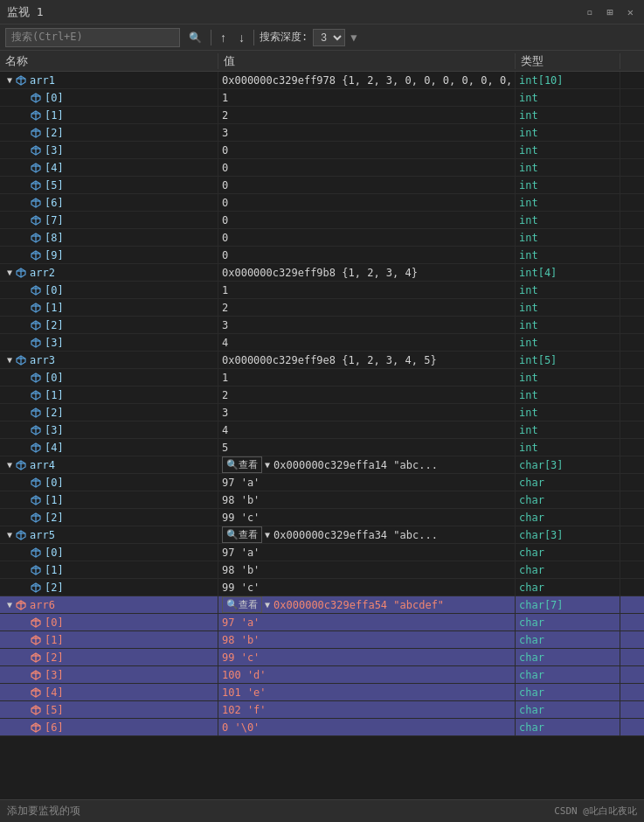 Image resolution: width=644 pixels, height=822 pixels. Describe the element at coordinates (367, 133) in the screenshot. I see `value-cell: 3` at that location.